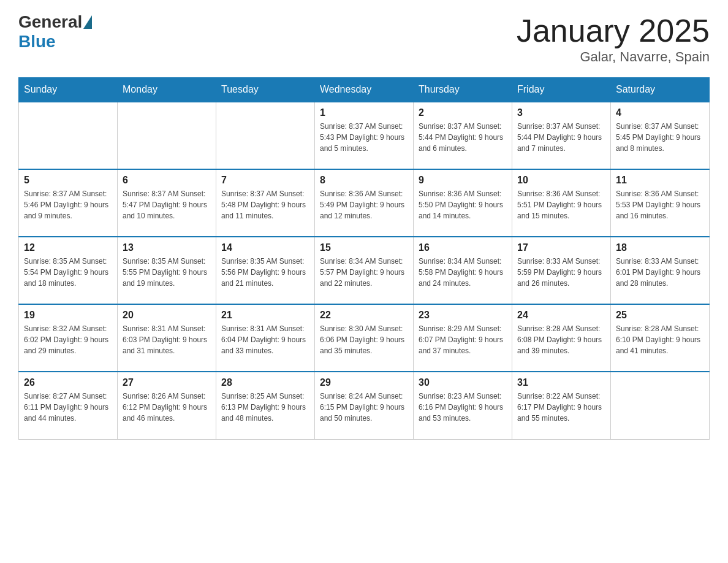  What do you see at coordinates (364, 270) in the screenshot?
I see `calendar-cell: 15Sunrise: 8:34 AM Sunset: 5:57 PM Dayli…` at bounding box center [364, 270].